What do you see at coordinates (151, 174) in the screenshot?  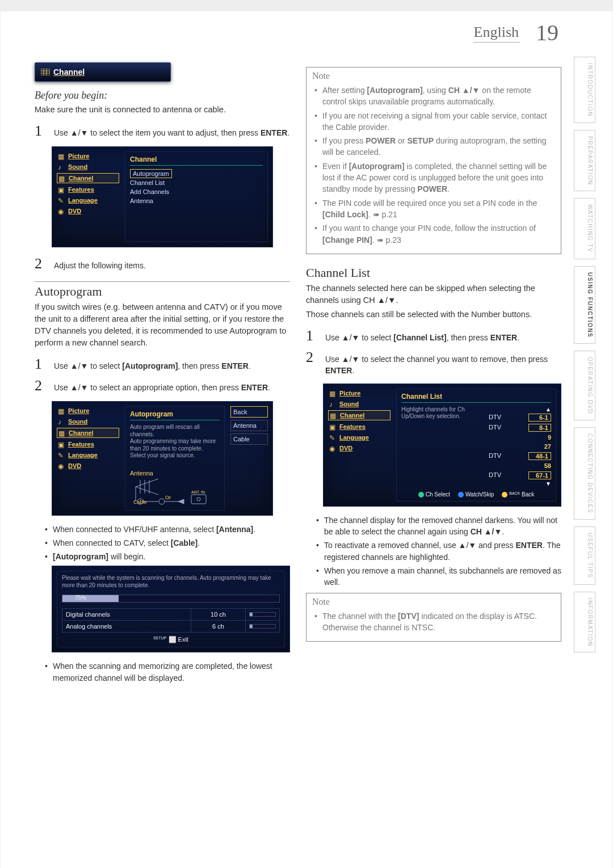 I see `pane-row: Autoprogram` at bounding box center [151, 174].